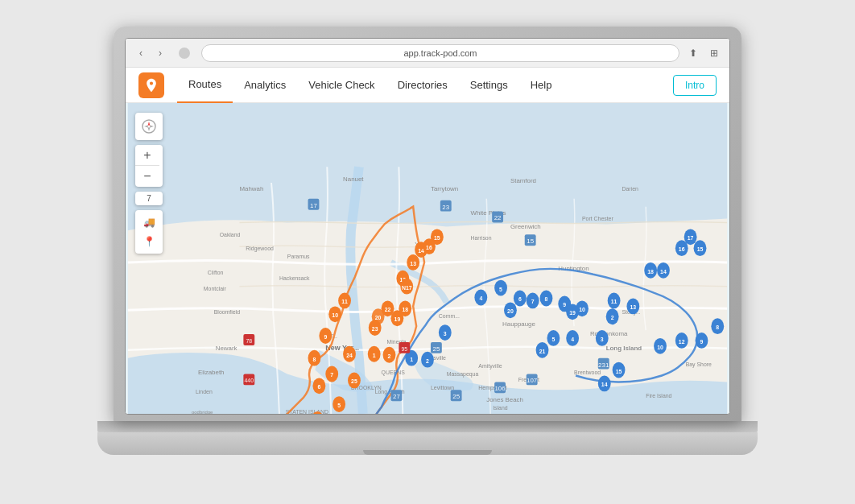  What do you see at coordinates (265, 85) in the screenshot?
I see `nav-item-analytics: Analytics` at bounding box center [265, 85].